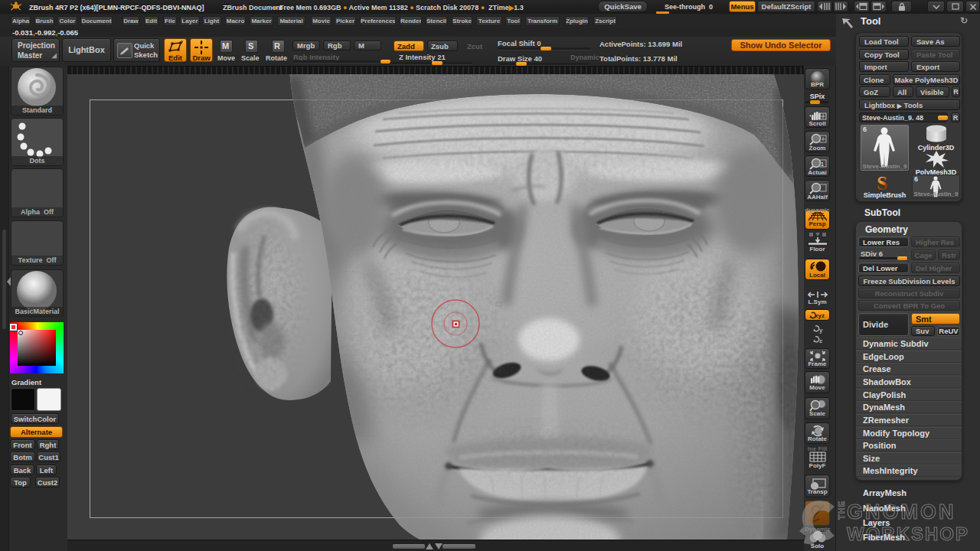 This screenshot has height=551, width=980. Describe the element at coordinates (908, 534) in the screenshot. I see `svg-text: WORKSHOP` at that location.